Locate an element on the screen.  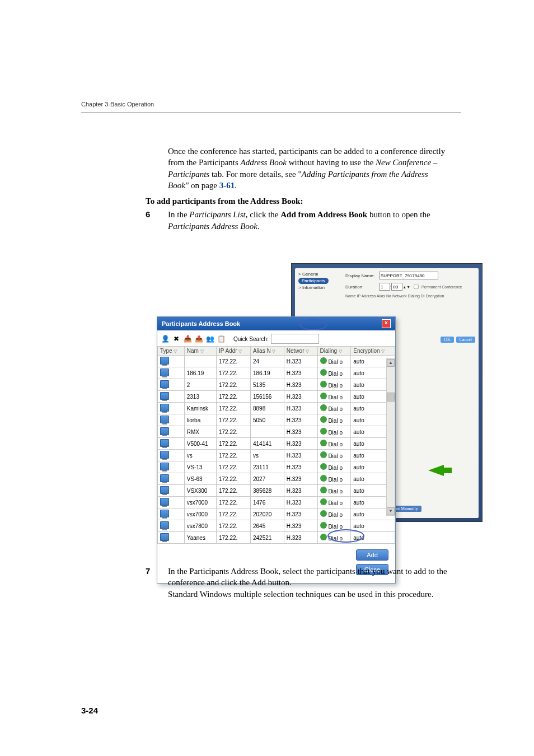
col-label: Networ is located at coordinates (296, 351).